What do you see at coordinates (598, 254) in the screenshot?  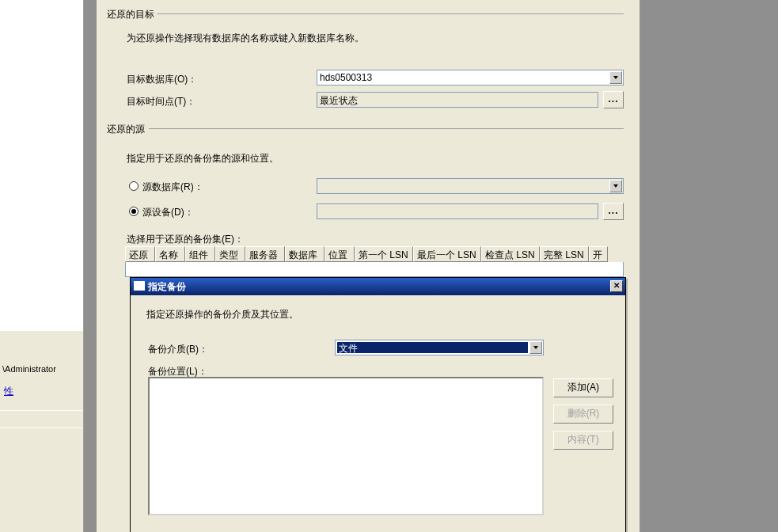 I see `col-start: 开` at bounding box center [598, 254].